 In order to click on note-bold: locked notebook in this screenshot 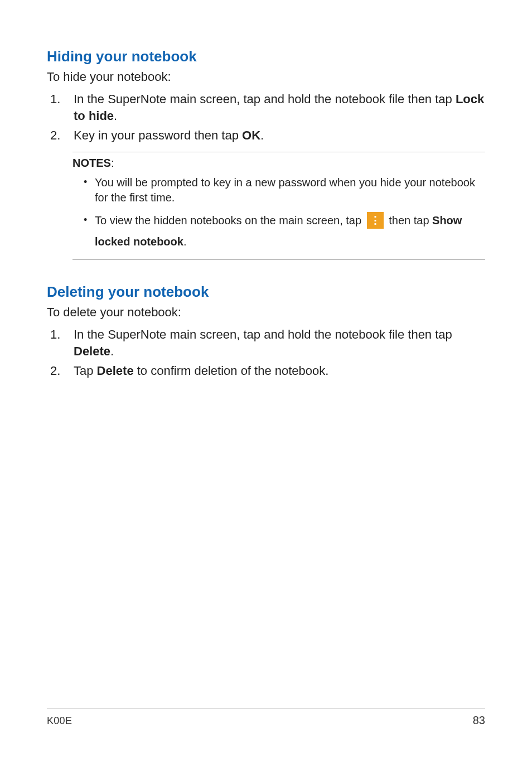, I will do `click(139, 242)`.